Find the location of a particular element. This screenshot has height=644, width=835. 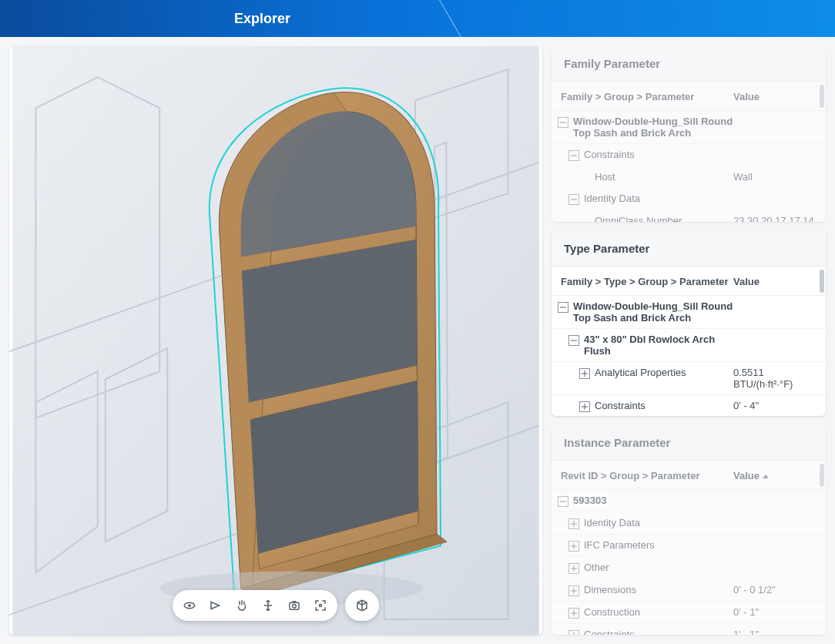

group-constraints: Constraints 1' - 1" is located at coordinates (689, 629).